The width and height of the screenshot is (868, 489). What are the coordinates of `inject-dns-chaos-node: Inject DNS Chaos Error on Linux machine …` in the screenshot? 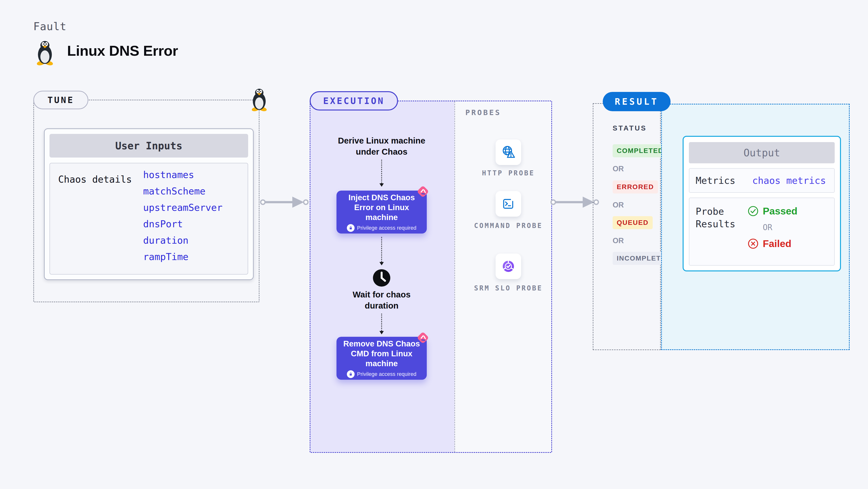 It's located at (382, 212).